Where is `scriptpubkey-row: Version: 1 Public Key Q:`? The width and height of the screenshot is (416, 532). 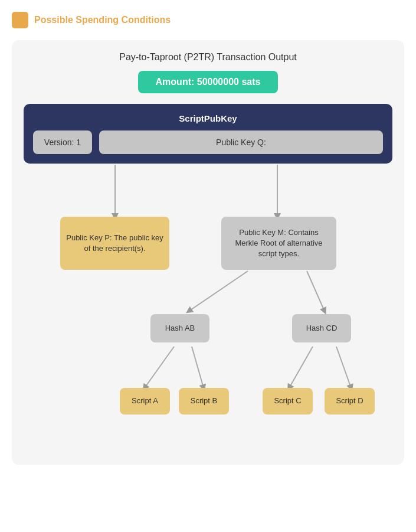 scriptpubkey-row: Version: 1 Public Key Q: is located at coordinates (208, 142).